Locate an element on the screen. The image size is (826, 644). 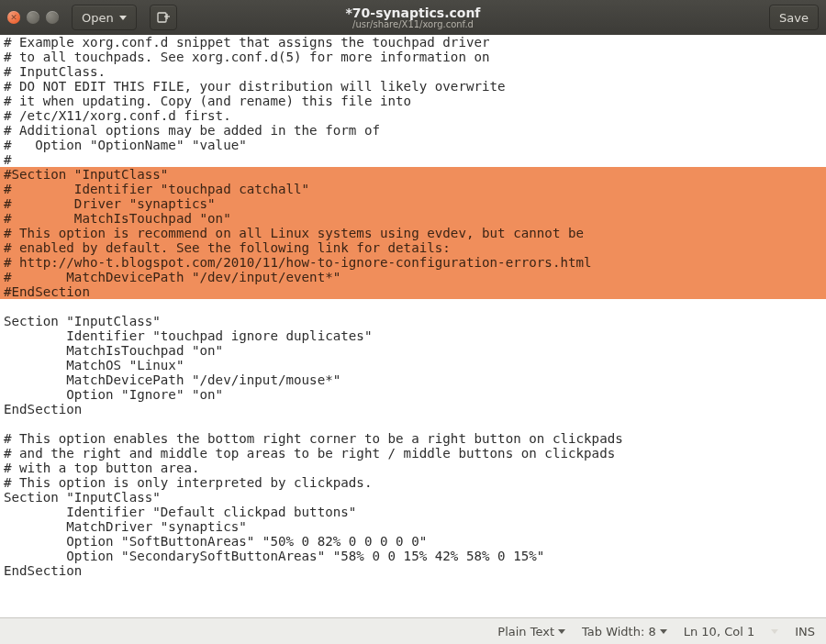
code-line: # and the right and middle top areas to … is located at coordinates (413, 453).